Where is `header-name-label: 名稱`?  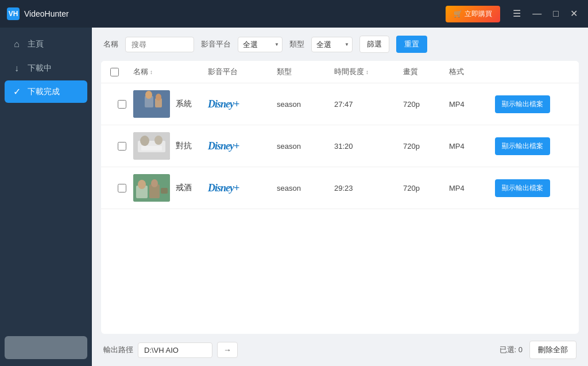 header-name-label: 名稱 is located at coordinates (141, 72).